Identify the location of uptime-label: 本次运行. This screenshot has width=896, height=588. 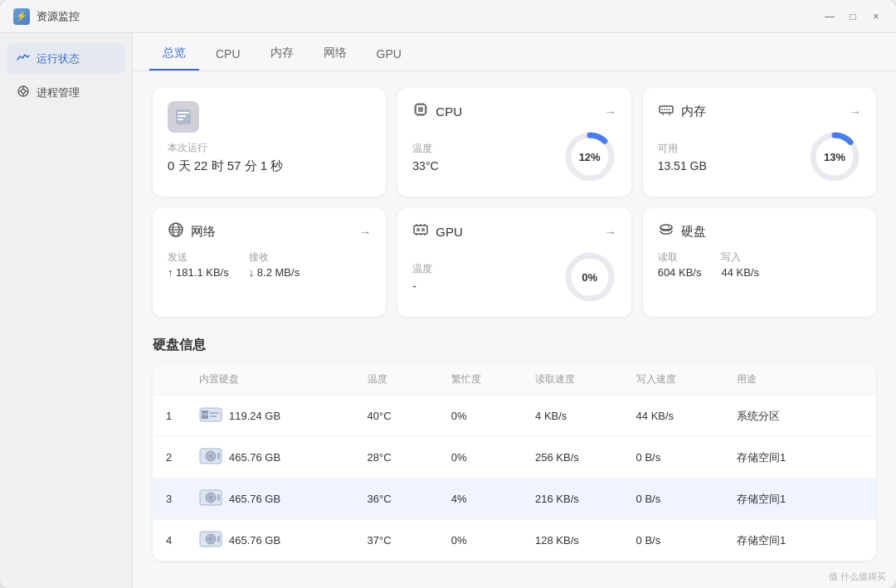
(269, 148).